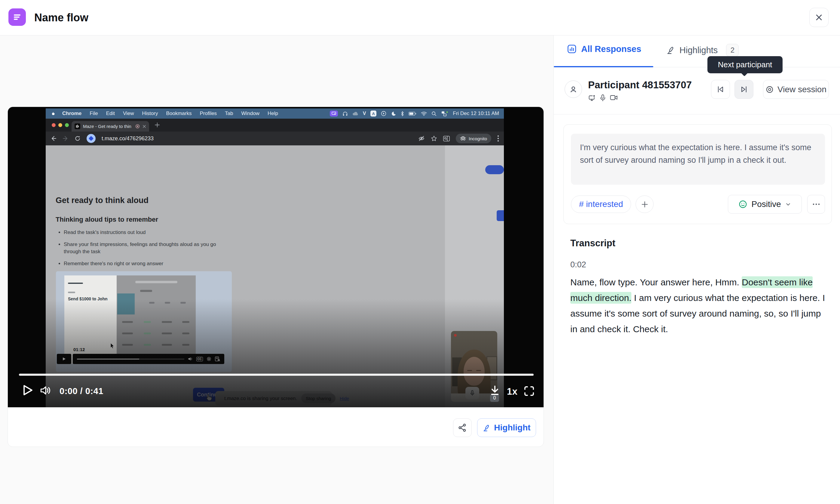 Image resolution: width=840 pixels, height=504 pixels. Describe the element at coordinates (275, 125) in the screenshot. I see `browser-tabstrip: Maze - Get ready to thin` at that location.